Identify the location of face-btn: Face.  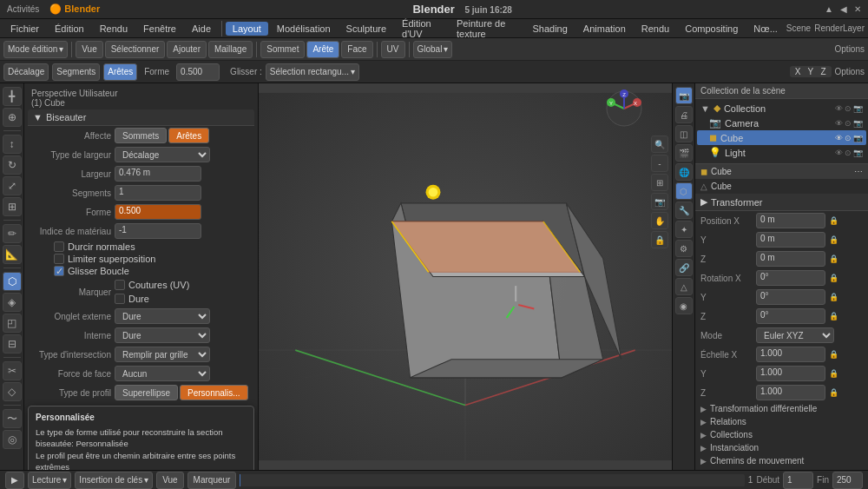
(357, 50).